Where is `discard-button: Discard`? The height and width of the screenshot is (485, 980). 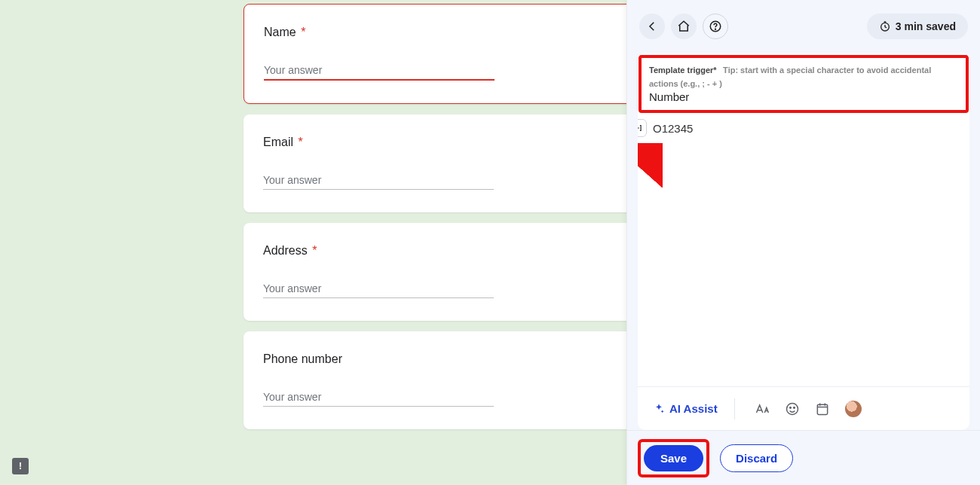 discard-button: Discard is located at coordinates (757, 458).